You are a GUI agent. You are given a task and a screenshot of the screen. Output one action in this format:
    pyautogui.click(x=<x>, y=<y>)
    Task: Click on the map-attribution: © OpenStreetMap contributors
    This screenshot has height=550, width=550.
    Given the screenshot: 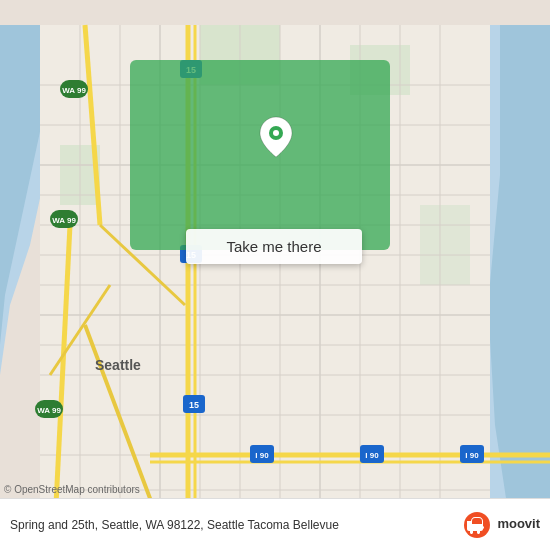 What is the action you would take?
    pyautogui.click(x=72, y=490)
    